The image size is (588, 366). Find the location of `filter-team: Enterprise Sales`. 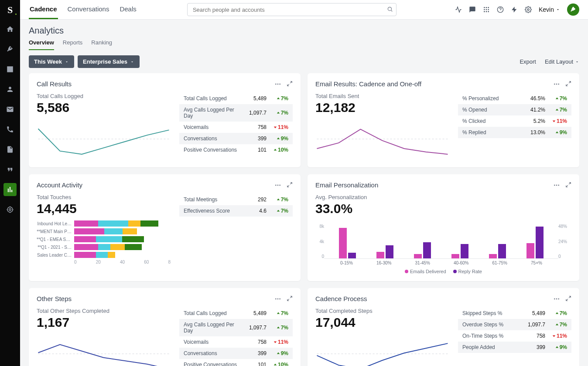

filter-team: Enterprise Sales is located at coordinates (109, 62).